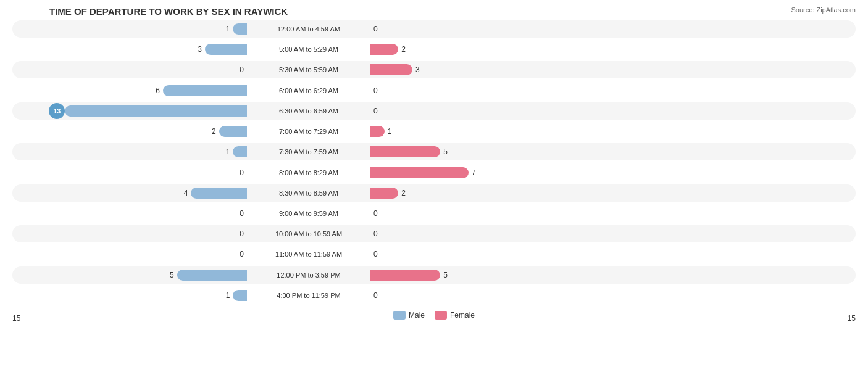  What do you see at coordinates (434, 131) in the screenshot?
I see `bar-row: 2 7:00 AM to 7:29 AM 1` at bounding box center [434, 131].